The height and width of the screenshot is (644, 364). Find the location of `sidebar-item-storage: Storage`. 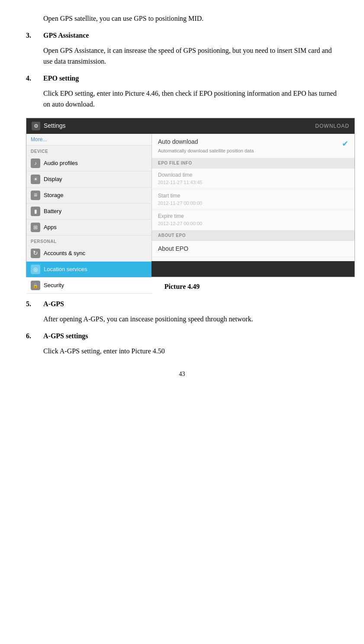

sidebar-item-storage: Storage is located at coordinates (89, 196).